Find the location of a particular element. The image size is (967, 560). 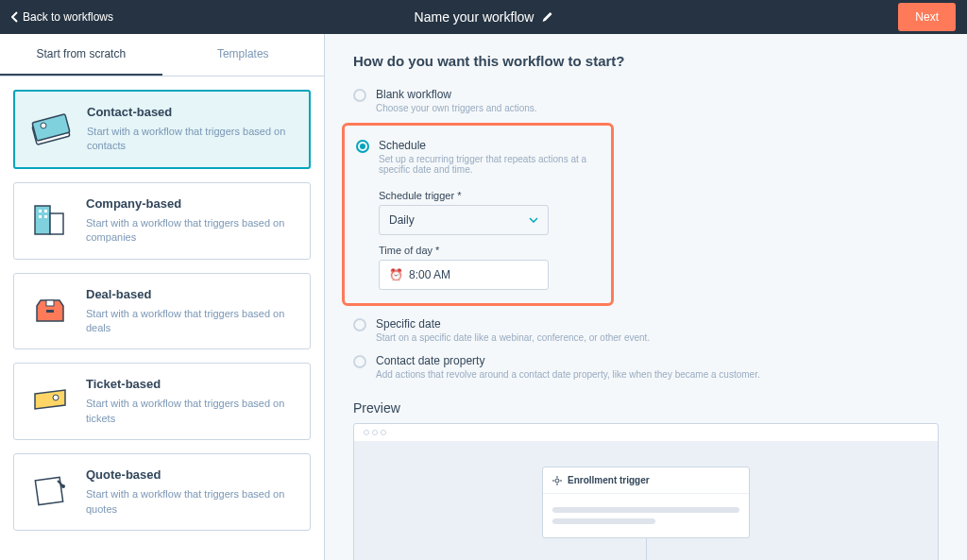

ticket-icon is located at coordinates (50, 399).